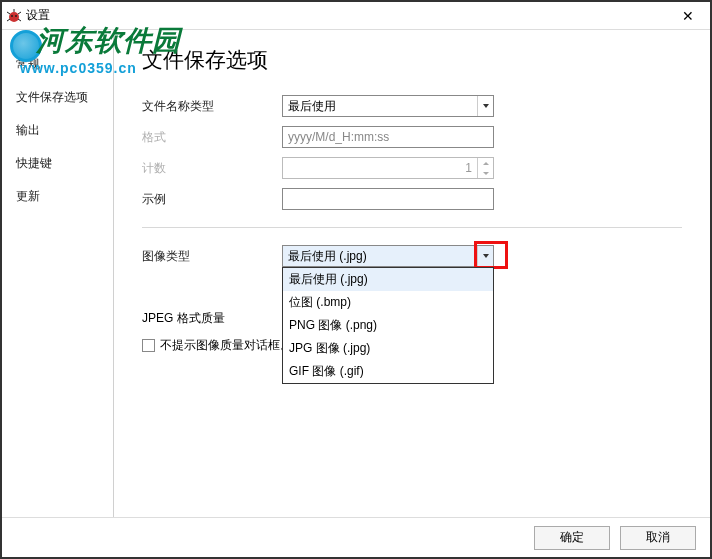 This screenshot has width=712, height=559. What do you see at coordinates (58, 164) in the screenshot?
I see `sidebar-item-shortcuts: 快捷键` at bounding box center [58, 164].